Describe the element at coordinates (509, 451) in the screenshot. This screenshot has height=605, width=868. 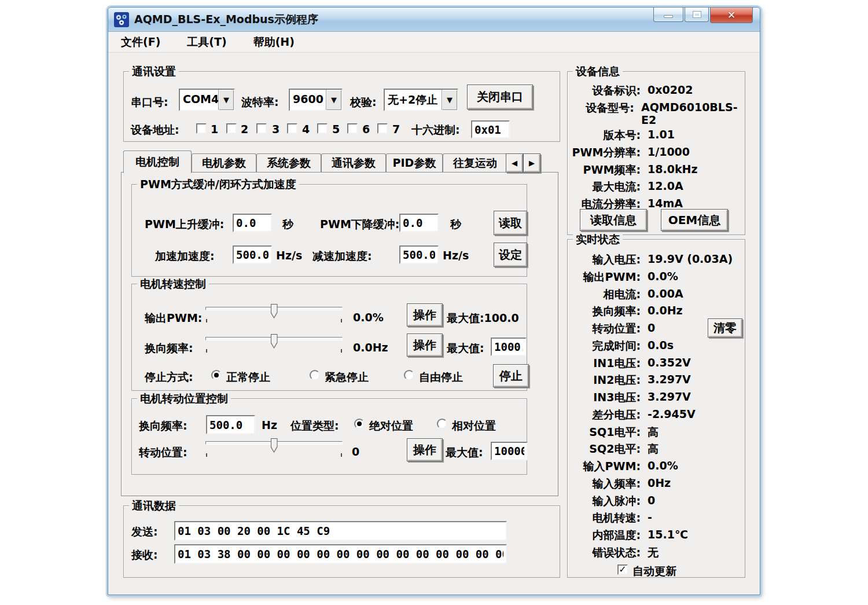
I see `position-max-input` at that location.